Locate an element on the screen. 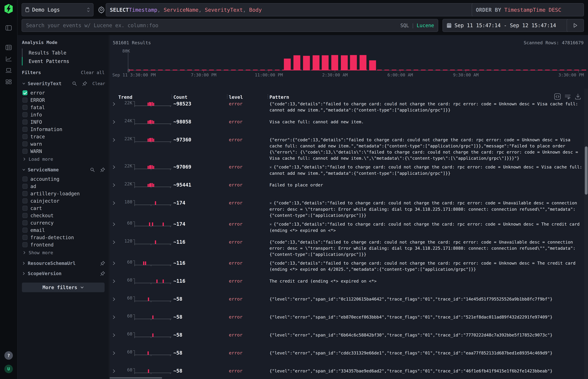 This screenshot has width=588, height=379. pattern-row: 60~58error{"level":"error","span_id":"0c… is located at coordinates (346, 302).